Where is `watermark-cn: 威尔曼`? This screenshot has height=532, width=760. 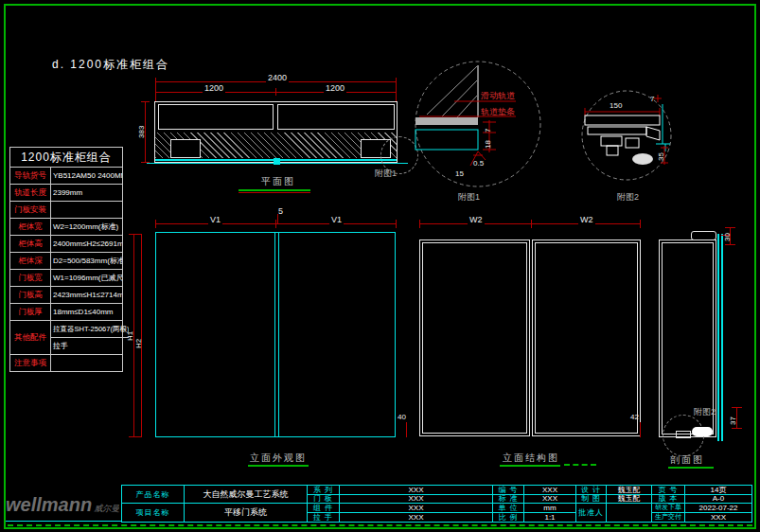 watermark-cn: 威尔曼 is located at coordinates (106, 508).